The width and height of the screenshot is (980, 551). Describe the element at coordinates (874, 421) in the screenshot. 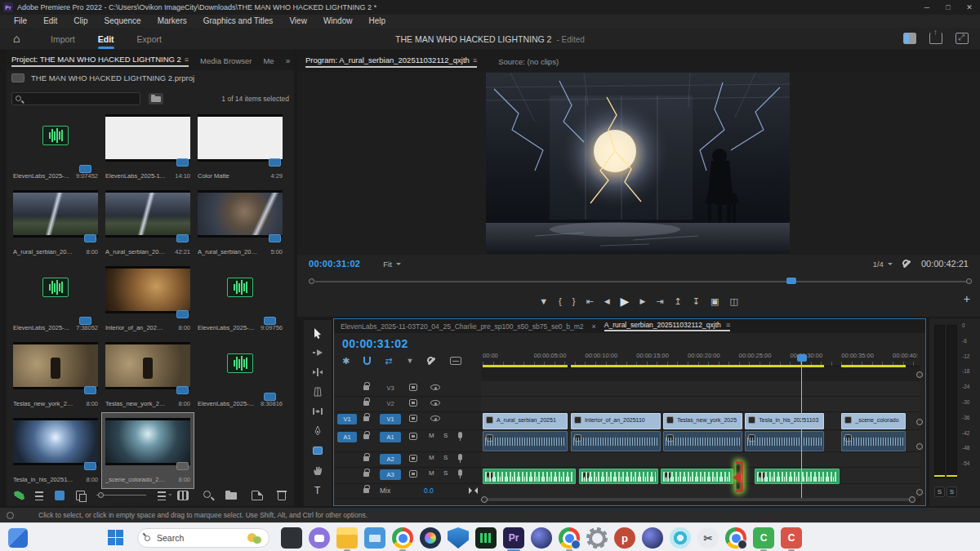

I see `video-clip: _scene_colorado` at that location.